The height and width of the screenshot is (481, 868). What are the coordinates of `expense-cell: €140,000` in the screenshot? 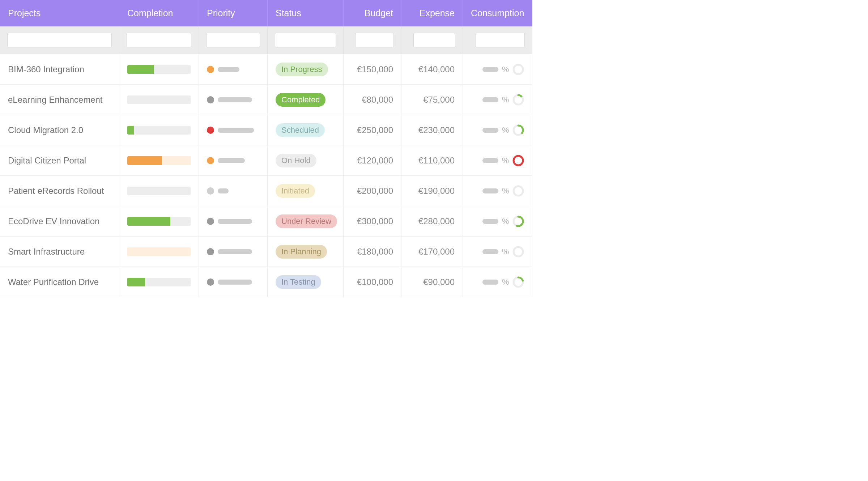 It's located at (432, 69).